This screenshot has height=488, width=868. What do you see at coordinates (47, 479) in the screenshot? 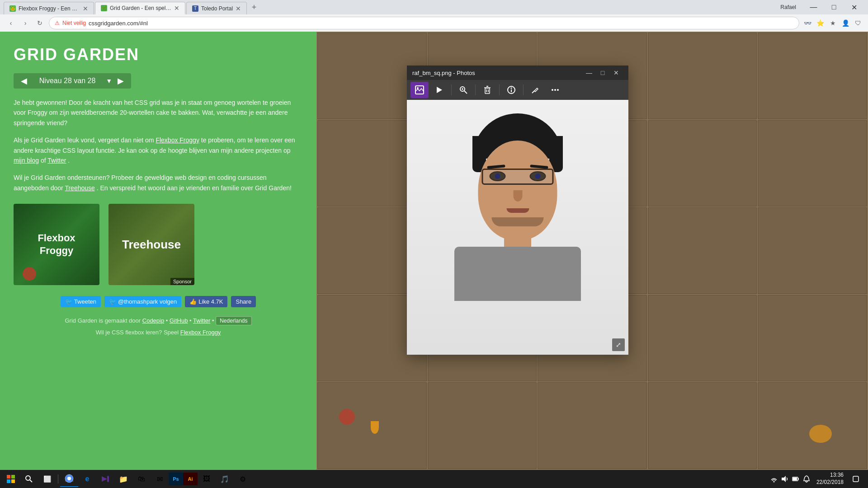
I see `task-view-button: ⬜` at bounding box center [47, 479].